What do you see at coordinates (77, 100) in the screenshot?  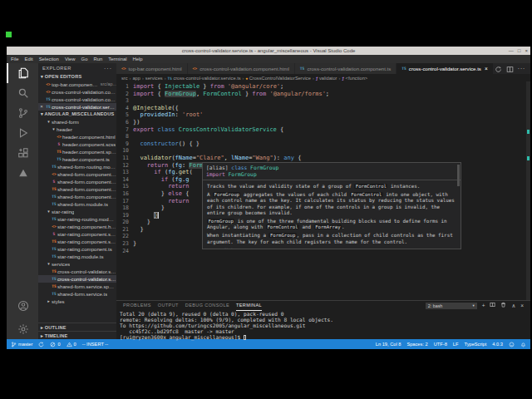 I see `open-editor-item: TScross-control-validation.compo...` at bounding box center [77, 100].